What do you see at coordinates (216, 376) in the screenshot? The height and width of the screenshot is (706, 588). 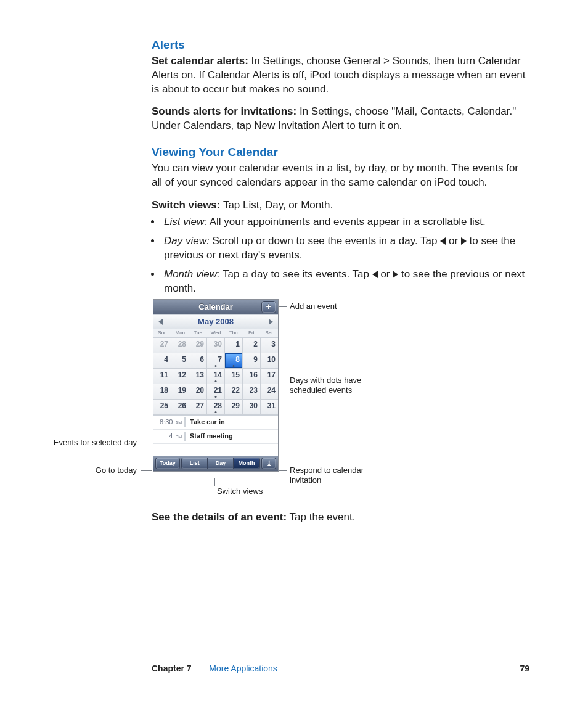 I see `calendar-day: 14` at bounding box center [216, 376].